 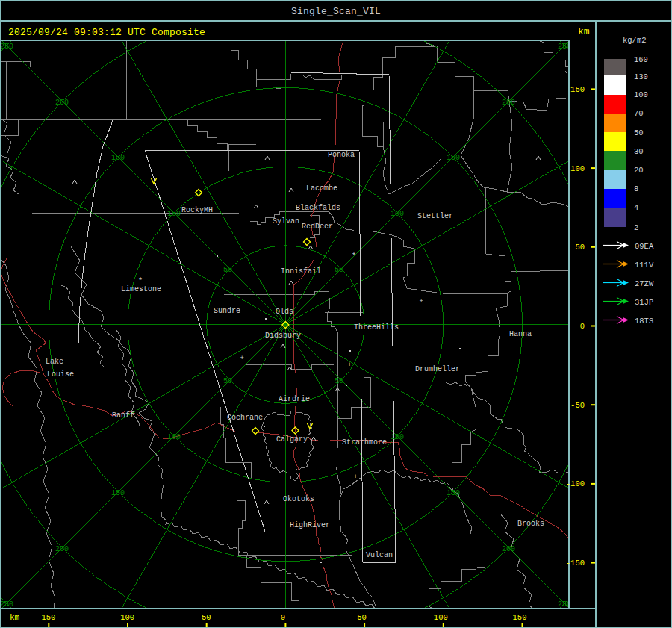 I want to click on svg-text: ThreeHills, so click(x=376, y=327).